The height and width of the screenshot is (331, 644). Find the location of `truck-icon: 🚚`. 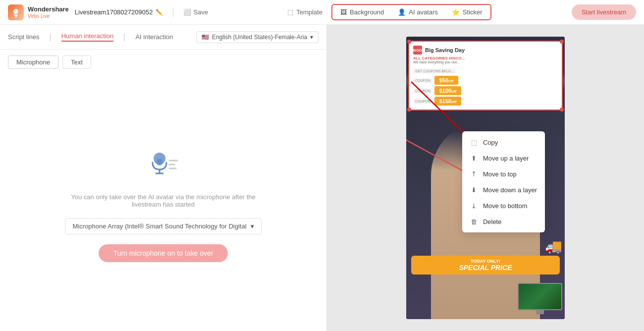

truck-icon: 🚚 is located at coordinates (554, 247).